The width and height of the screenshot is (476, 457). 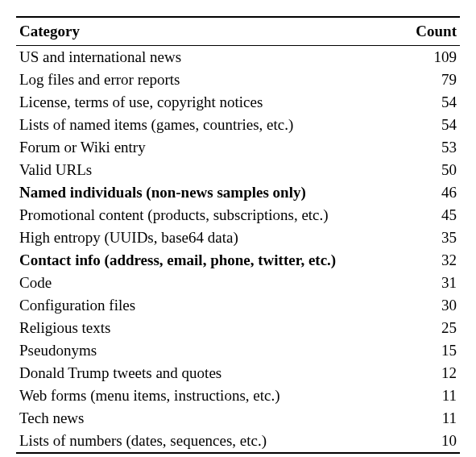 I want to click on cell-category: Religious texts, so click(x=209, y=328).